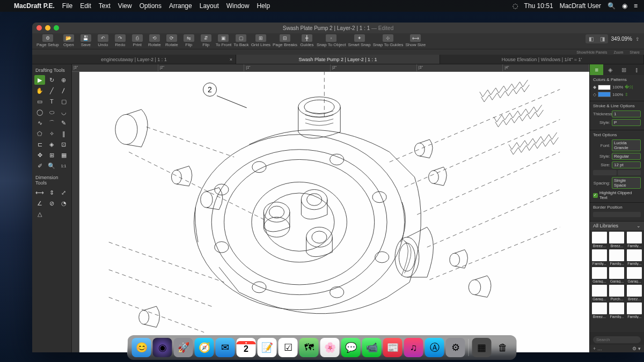 The width and height of the screenshot is (644, 362). Describe the element at coordinates (52, 101) in the screenshot. I see `tool-text: T` at that location.